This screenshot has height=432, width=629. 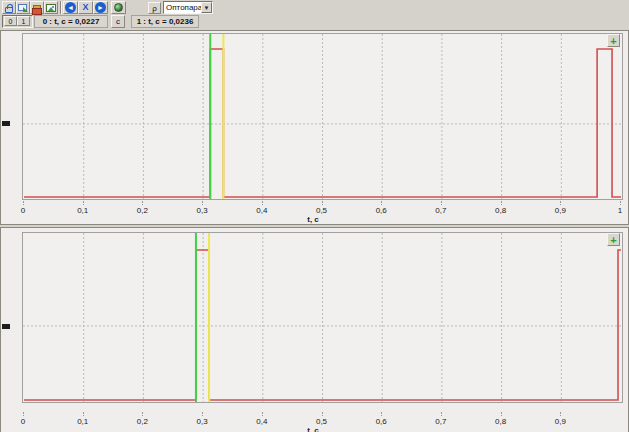 What do you see at coordinates (188, 8) in the screenshot?
I see `device-combobox: Оптопара ▼` at bounding box center [188, 8].